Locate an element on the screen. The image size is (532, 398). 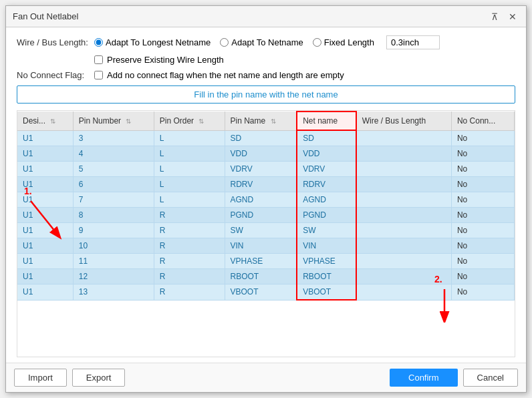
preserve-wire-checkbox is located at coordinates (99, 60).